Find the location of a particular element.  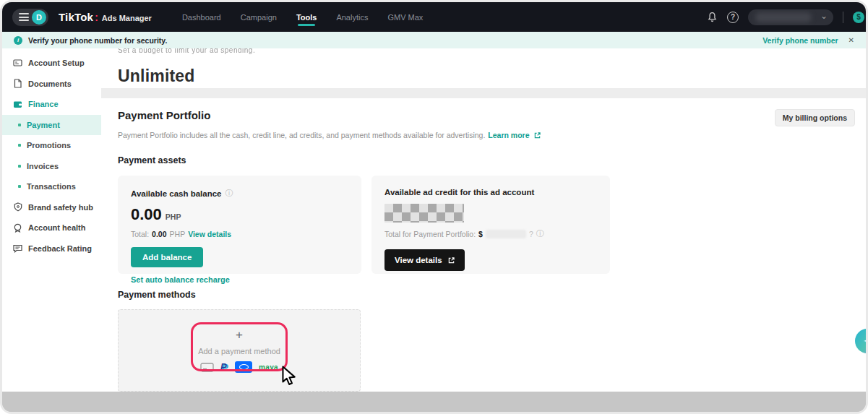

paypal-icon: PP is located at coordinates (224, 367).